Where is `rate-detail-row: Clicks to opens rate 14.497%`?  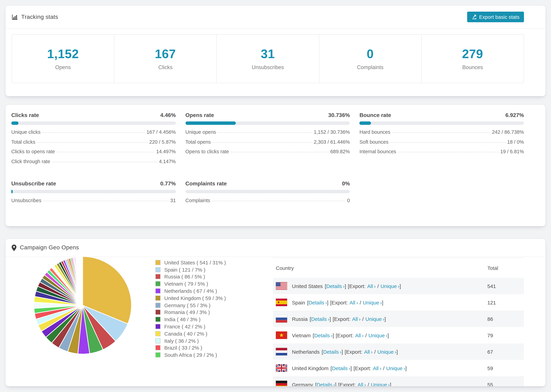
rate-detail-row: Clicks to opens rate 14.497% is located at coordinates (94, 154).